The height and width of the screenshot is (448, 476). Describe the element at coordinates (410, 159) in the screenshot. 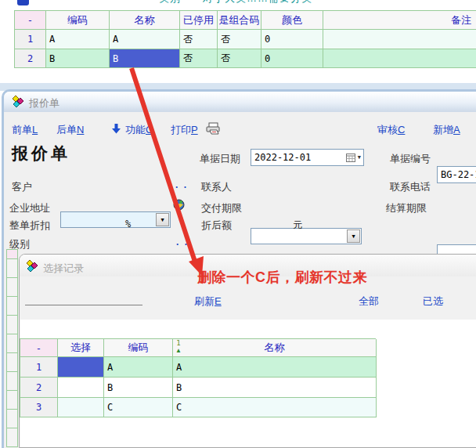

I see `doc-number-label: 单据编号` at that location.